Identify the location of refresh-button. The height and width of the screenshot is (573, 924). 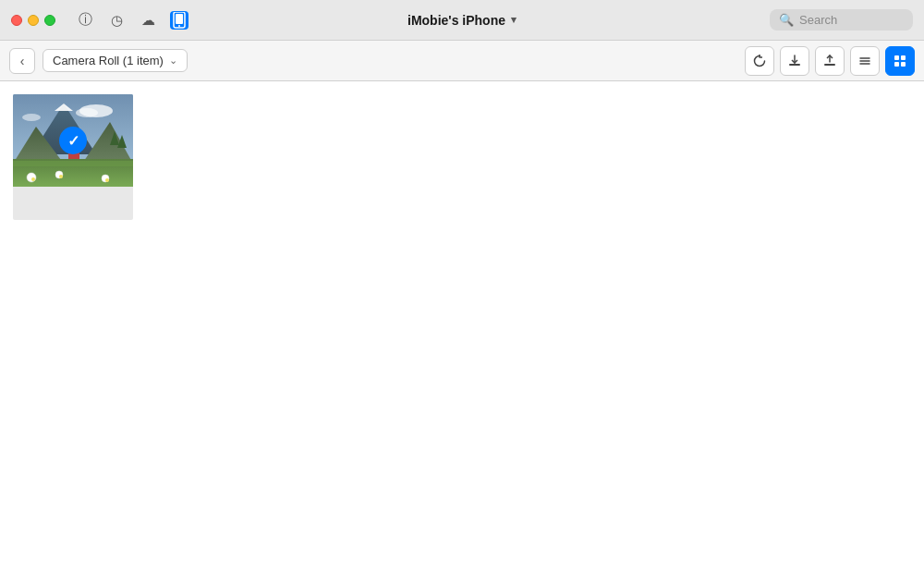
(760, 61).